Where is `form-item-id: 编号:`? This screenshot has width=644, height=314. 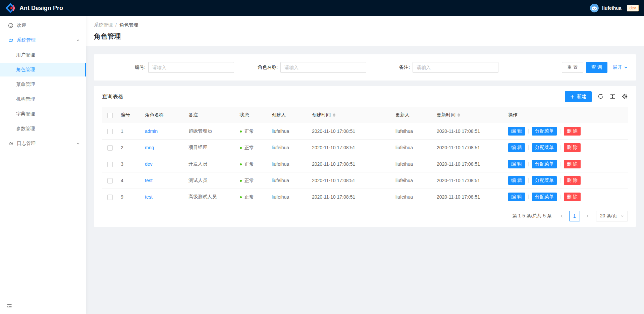 form-item-id: 编号: is located at coordinates (168, 67).